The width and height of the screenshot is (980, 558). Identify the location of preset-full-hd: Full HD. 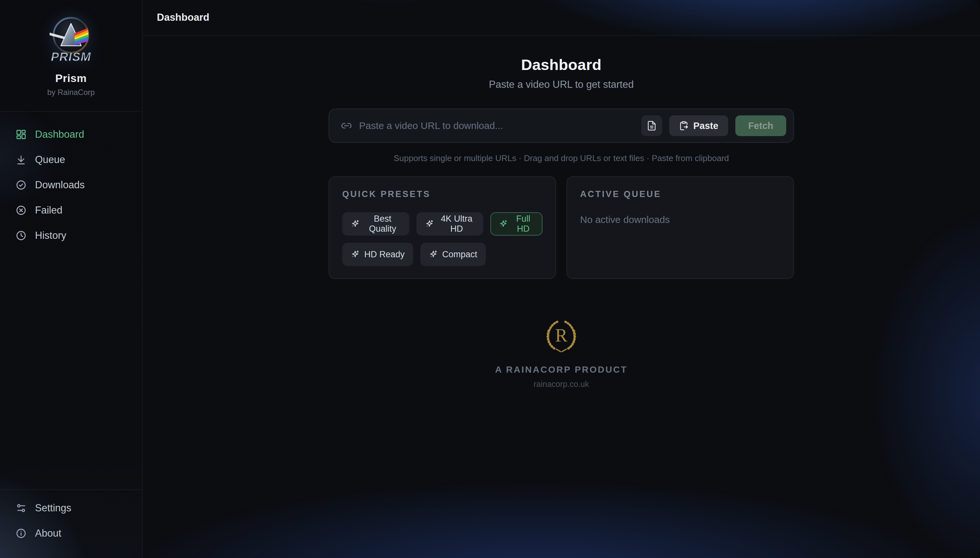
(516, 224).